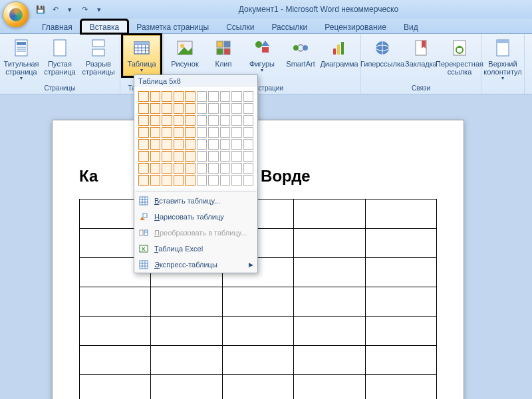  What do you see at coordinates (301, 53) in the screenshot?
I see `smartart-button: SmartArt` at bounding box center [301, 53].